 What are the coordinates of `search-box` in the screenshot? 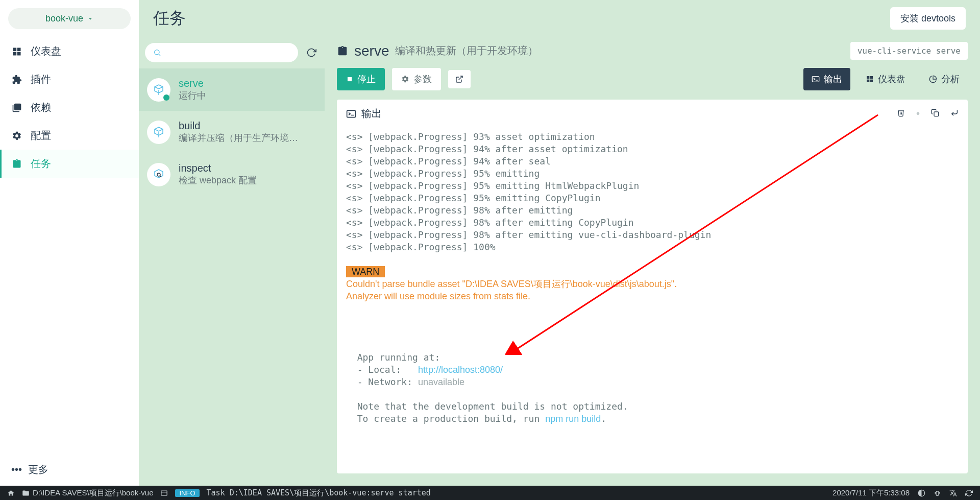 It's located at (222, 53).